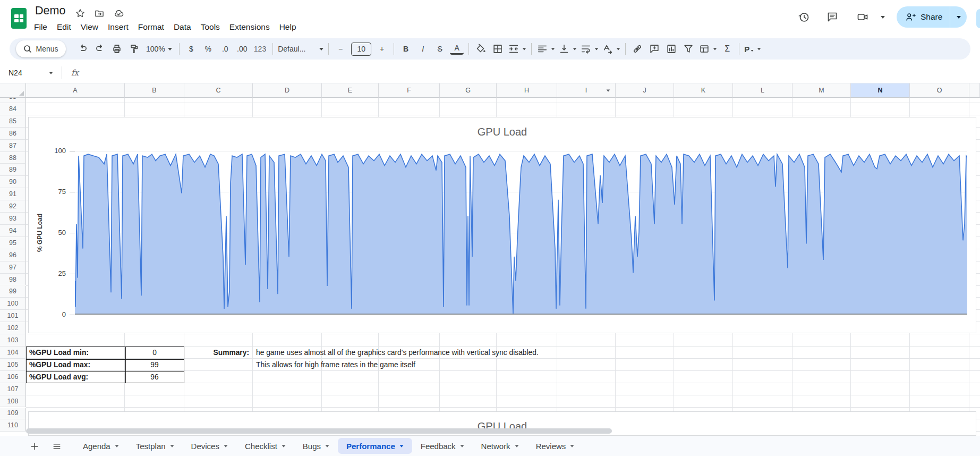 The image size is (980, 456). Describe the element at coordinates (13, 182) in the screenshot. I see `row-header-90: 90` at that location.